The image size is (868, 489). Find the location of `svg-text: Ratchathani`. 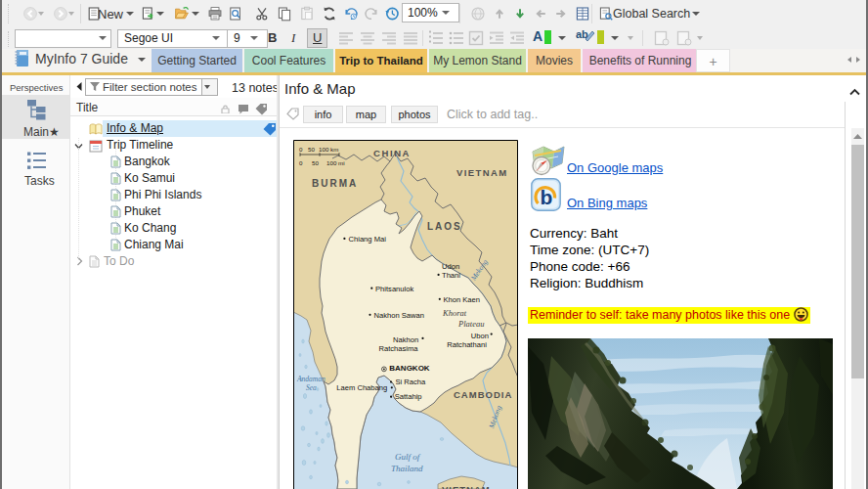

svg-text: Ratchathani is located at coordinates (467, 344).